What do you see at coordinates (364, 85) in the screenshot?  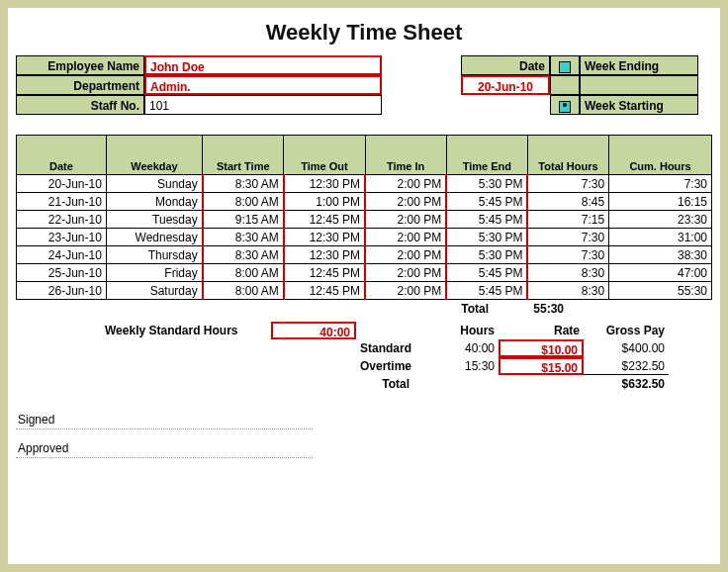 I see `header-block: Employee Name John Doe Date Week Ending …` at bounding box center [364, 85].